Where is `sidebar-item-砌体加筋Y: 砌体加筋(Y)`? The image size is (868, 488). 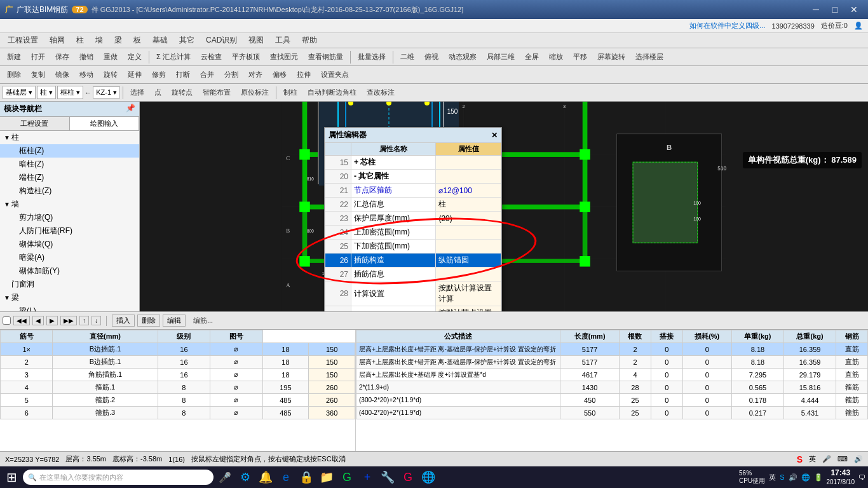
sidebar-item-砌体加筋Y: 砌体加筋(Y) is located at coordinates (70, 271).